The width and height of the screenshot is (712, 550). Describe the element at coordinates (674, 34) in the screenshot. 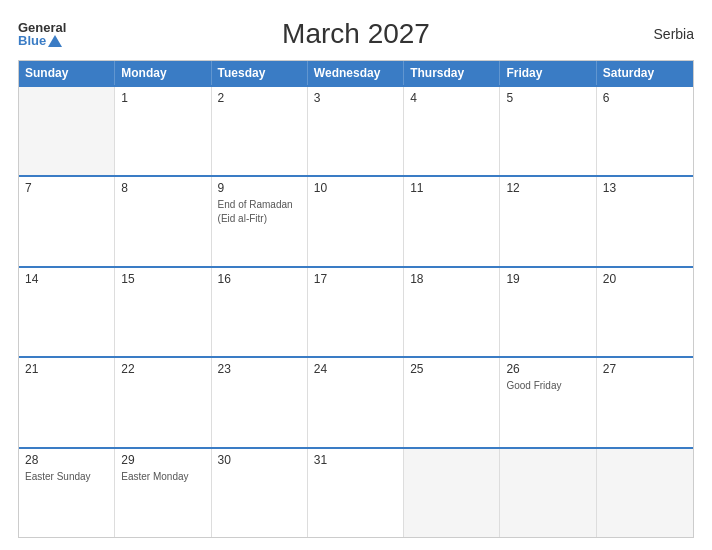

I see `country-label: Serbia` at that location.